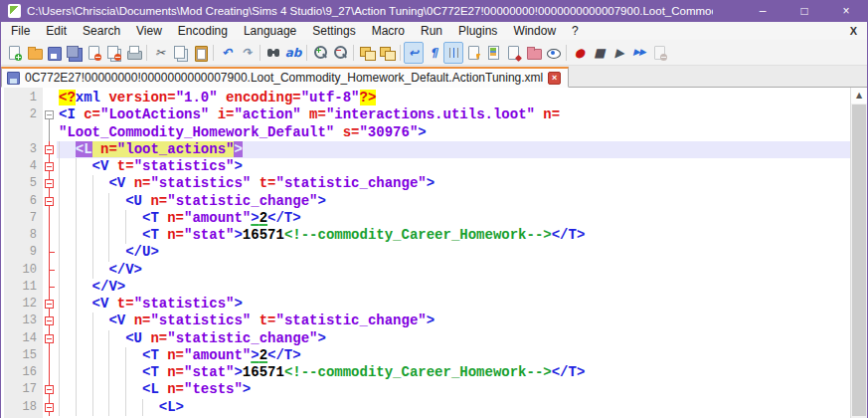 This screenshot has height=418, width=868. What do you see at coordinates (74, 53) in the screenshot?
I see `save-all-button` at bounding box center [74, 53].